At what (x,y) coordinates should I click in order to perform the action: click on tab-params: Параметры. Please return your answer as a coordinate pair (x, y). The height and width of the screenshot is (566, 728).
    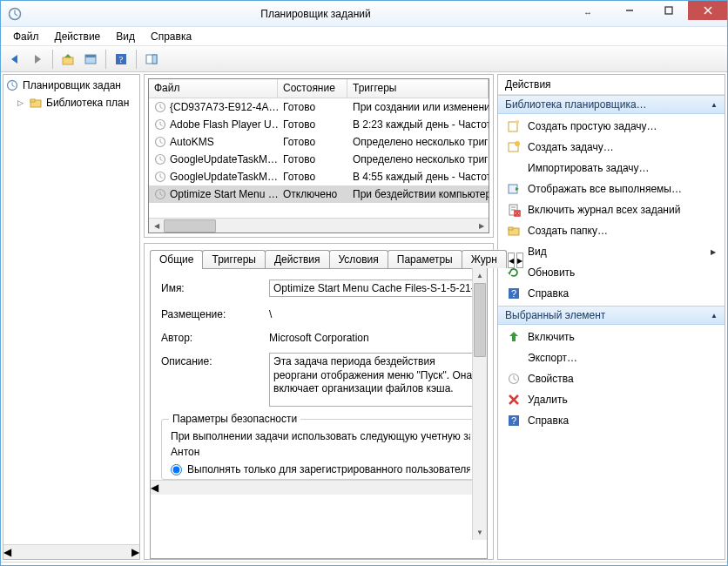
    Looking at the image, I should click on (425, 259).